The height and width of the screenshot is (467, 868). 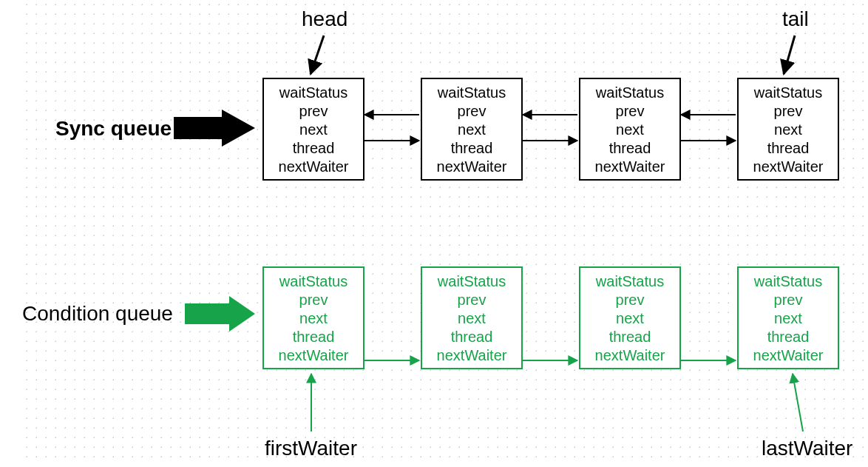 I want to click on head-pointer-label: head, so click(x=325, y=19).